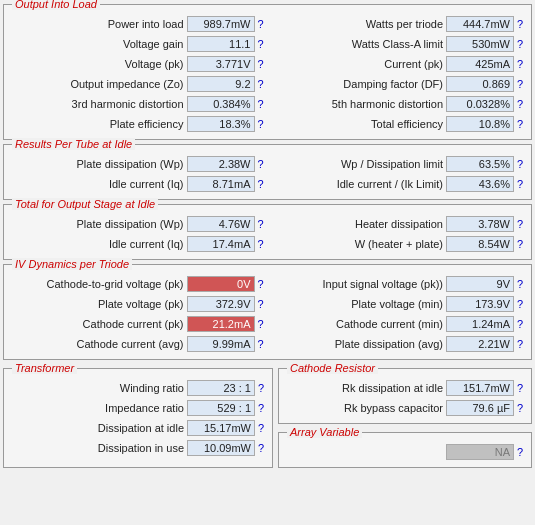 The width and height of the screenshot is (535, 525). Describe the element at coordinates (480, 408) in the screenshot. I see `field-value: 79.6 µF` at that location.